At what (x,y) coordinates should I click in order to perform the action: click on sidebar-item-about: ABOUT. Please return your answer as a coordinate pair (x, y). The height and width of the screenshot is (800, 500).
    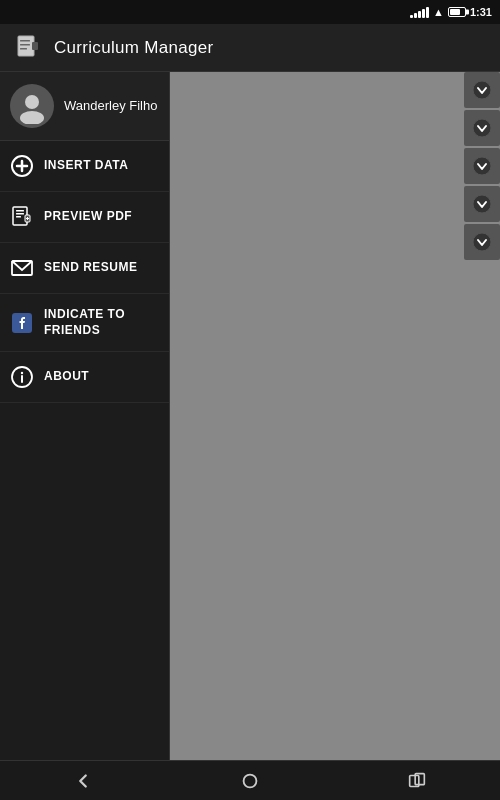
    Looking at the image, I should click on (84, 378).